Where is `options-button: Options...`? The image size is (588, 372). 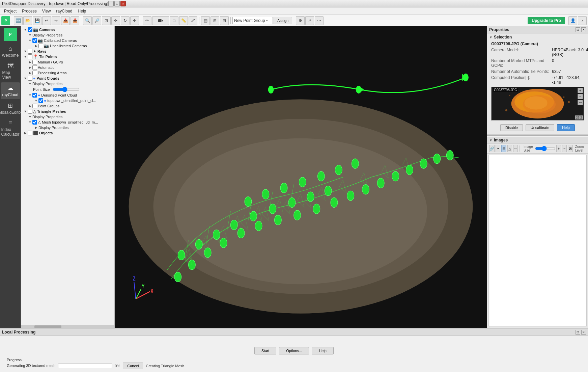 options-button: Options... is located at coordinates (294, 351).